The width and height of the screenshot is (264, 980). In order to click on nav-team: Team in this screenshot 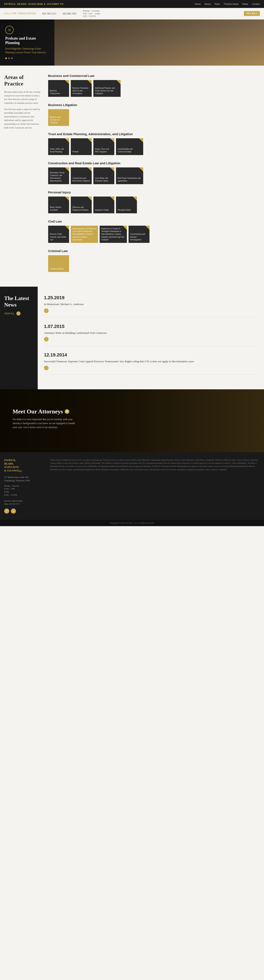, I will do `click(217, 4)`.